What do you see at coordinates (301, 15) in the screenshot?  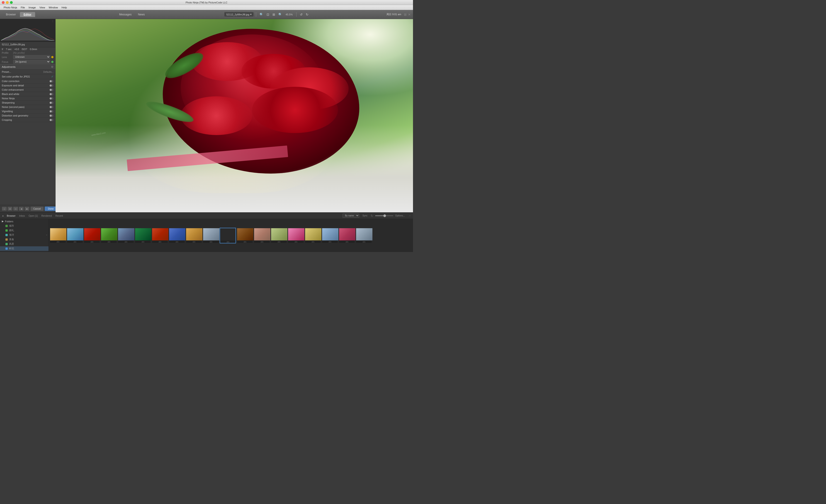 I see `rotate-left-button: ↺` at bounding box center [301, 15].